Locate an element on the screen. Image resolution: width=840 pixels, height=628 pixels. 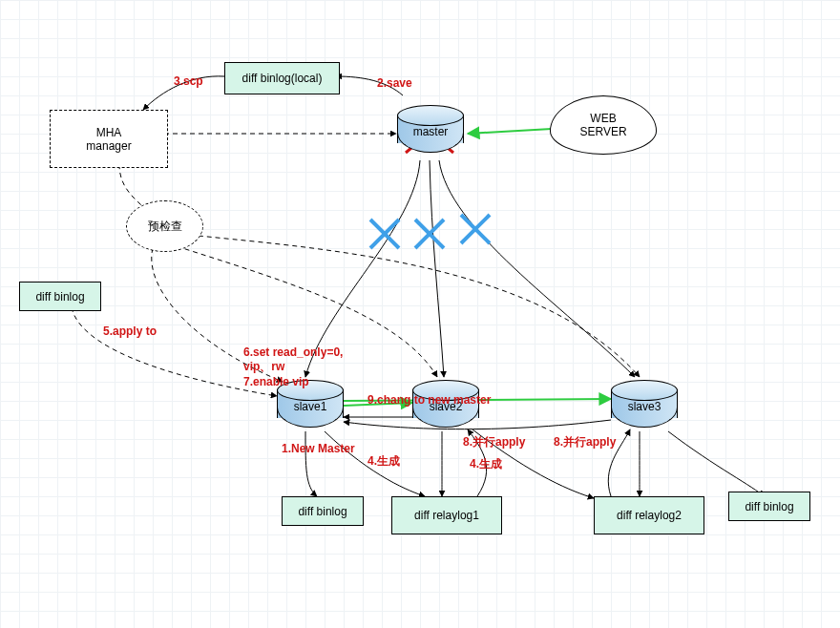
diff-binlog-bl-box: diff binlog is located at coordinates (323, 512).